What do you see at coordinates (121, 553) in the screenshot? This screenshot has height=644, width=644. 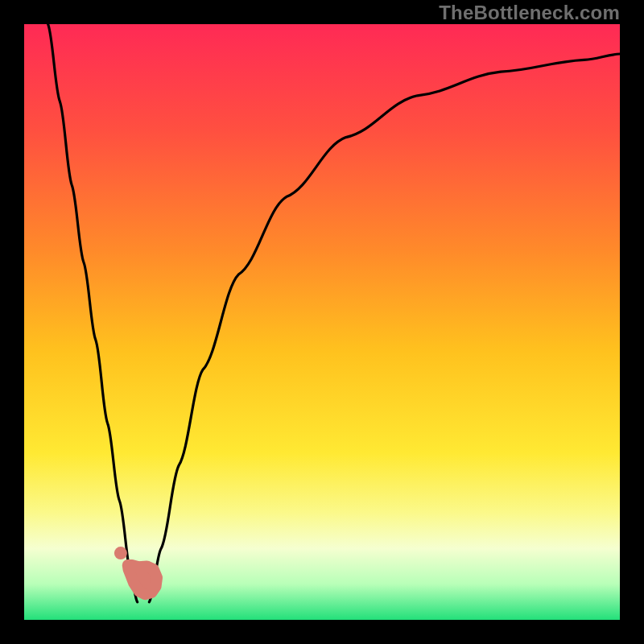 I see `blob-dot` at bounding box center [121, 553].